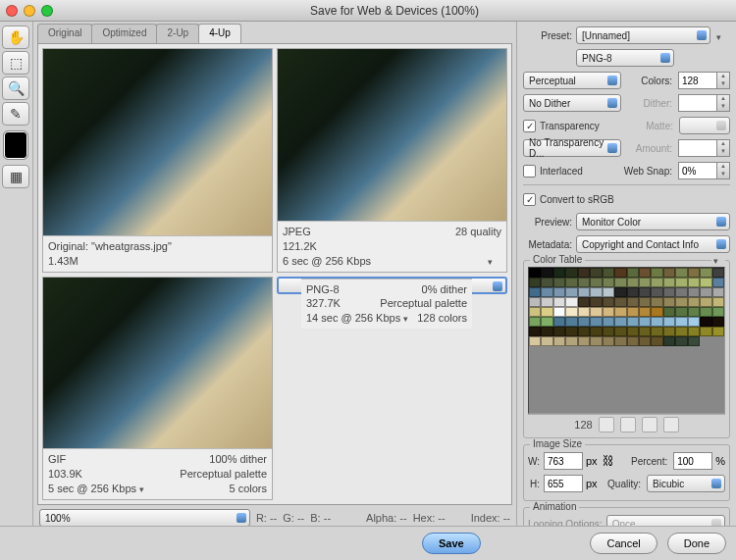  What do you see at coordinates (393, 161) in the screenshot?
I see `preview-cell-jpeg: JPEG28 quality 121.2K 6 sec @ 256 Kbps` at bounding box center [393, 161].